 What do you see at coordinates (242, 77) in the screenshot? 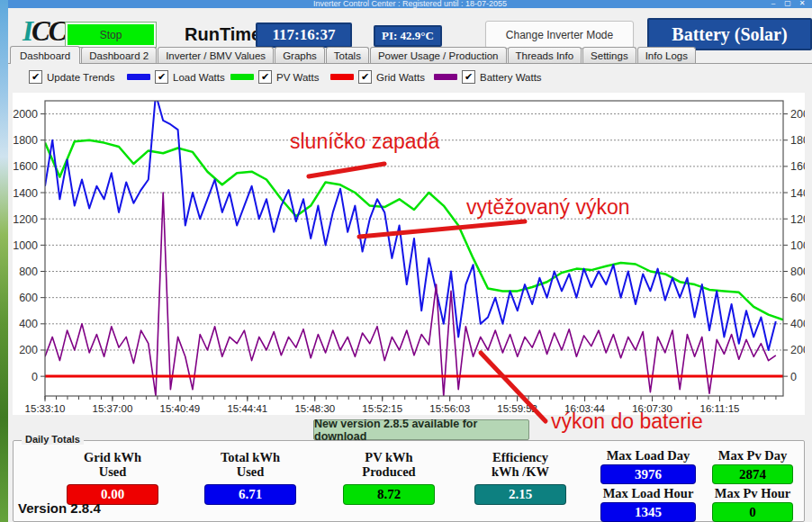
I see `pv-watts-color-swatch` at bounding box center [242, 77].